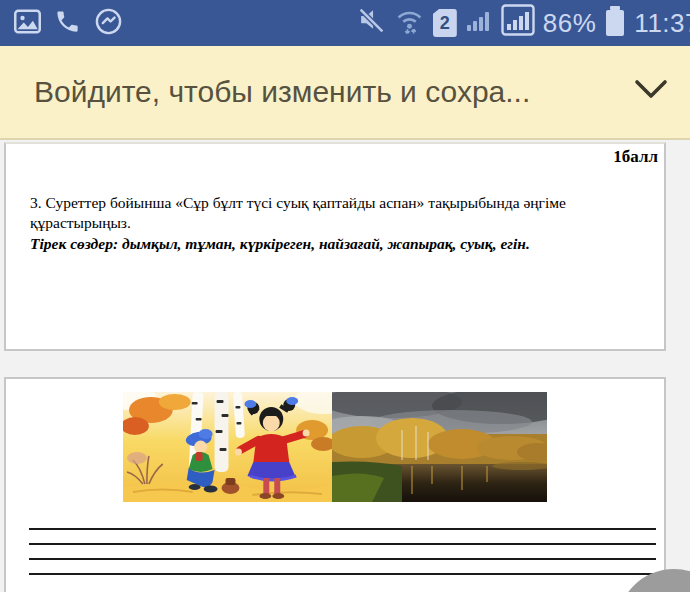 The height and width of the screenshot is (592, 690). I want to click on children-autumn-illustration, so click(228, 447).